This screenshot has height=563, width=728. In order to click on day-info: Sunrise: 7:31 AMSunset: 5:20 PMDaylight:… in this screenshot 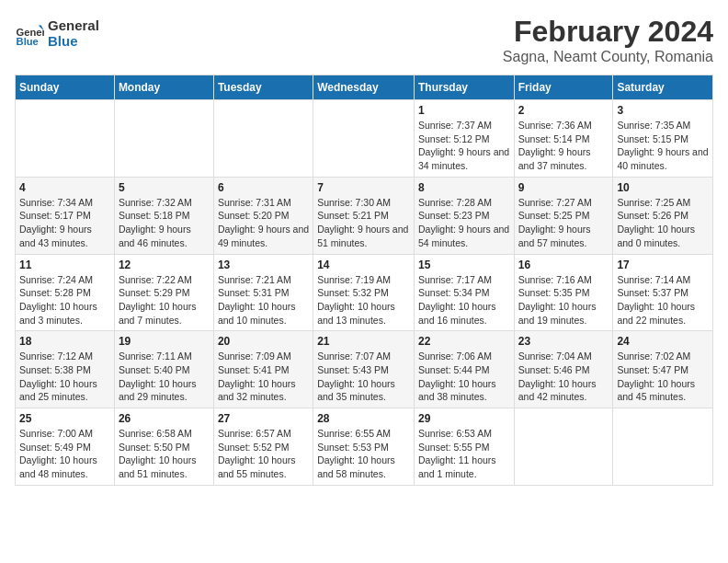, I will do `click(263, 223)`.